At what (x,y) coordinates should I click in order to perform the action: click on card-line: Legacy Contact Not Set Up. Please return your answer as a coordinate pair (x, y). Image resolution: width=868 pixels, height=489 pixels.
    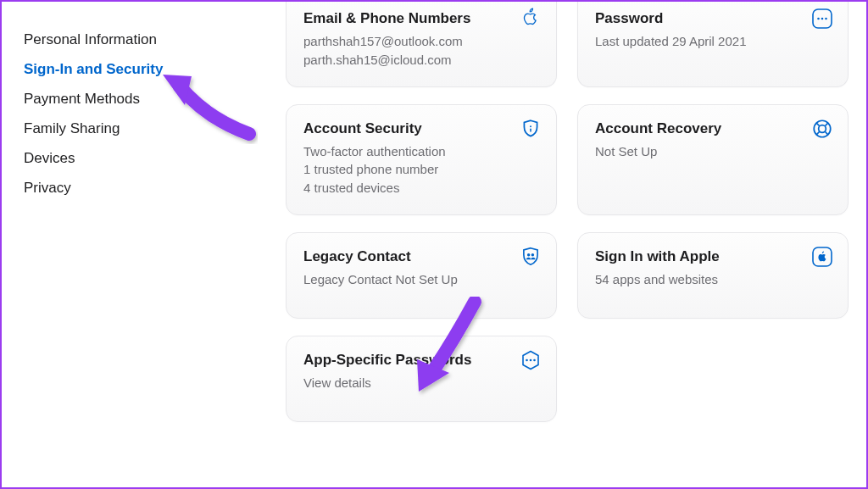
    Looking at the image, I should click on (421, 280).